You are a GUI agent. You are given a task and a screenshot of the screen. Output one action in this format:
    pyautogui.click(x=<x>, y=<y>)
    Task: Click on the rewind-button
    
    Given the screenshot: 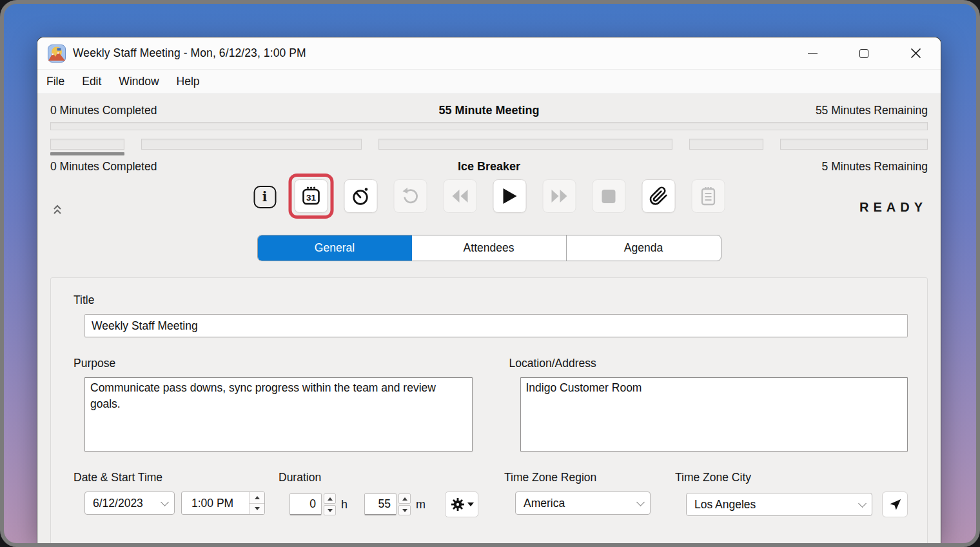 What is the action you would take?
    pyautogui.click(x=460, y=196)
    